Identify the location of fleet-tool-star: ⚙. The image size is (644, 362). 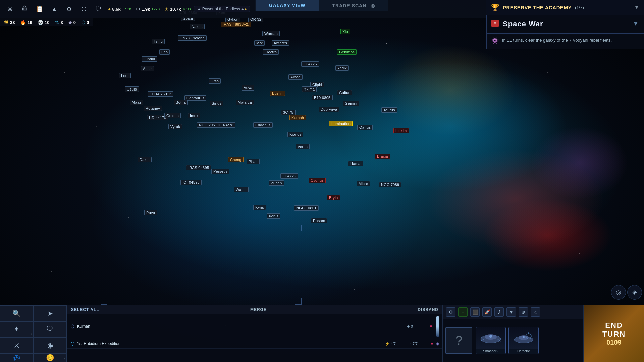
(451, 312).